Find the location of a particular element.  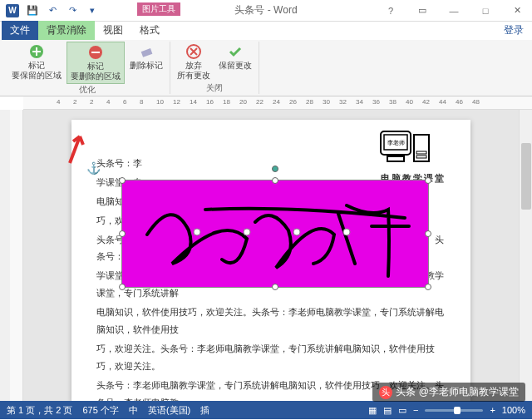

left-gutter is located at coordinates (5, 255).